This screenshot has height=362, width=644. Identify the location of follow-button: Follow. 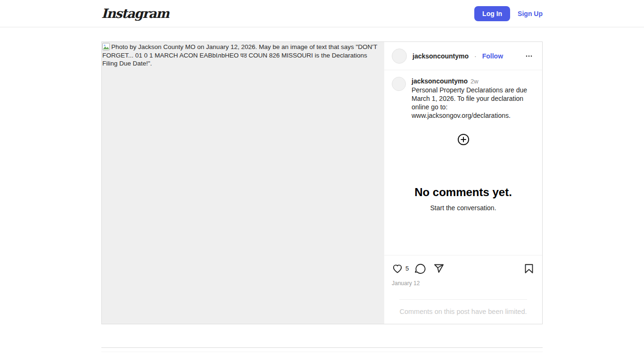
(493, 56).